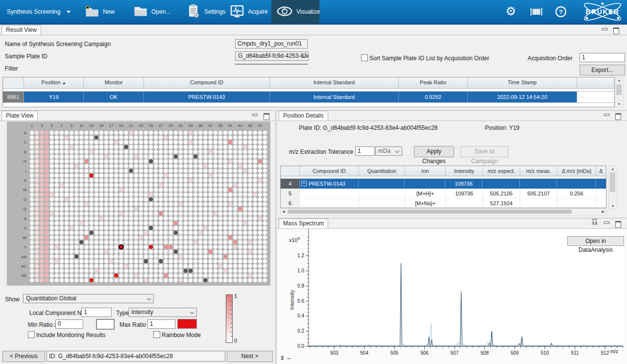  What do you see at coordinates (266, 116) in the screenshot?
I see `maximize-panel-icon` at bounding box center [266, 116].